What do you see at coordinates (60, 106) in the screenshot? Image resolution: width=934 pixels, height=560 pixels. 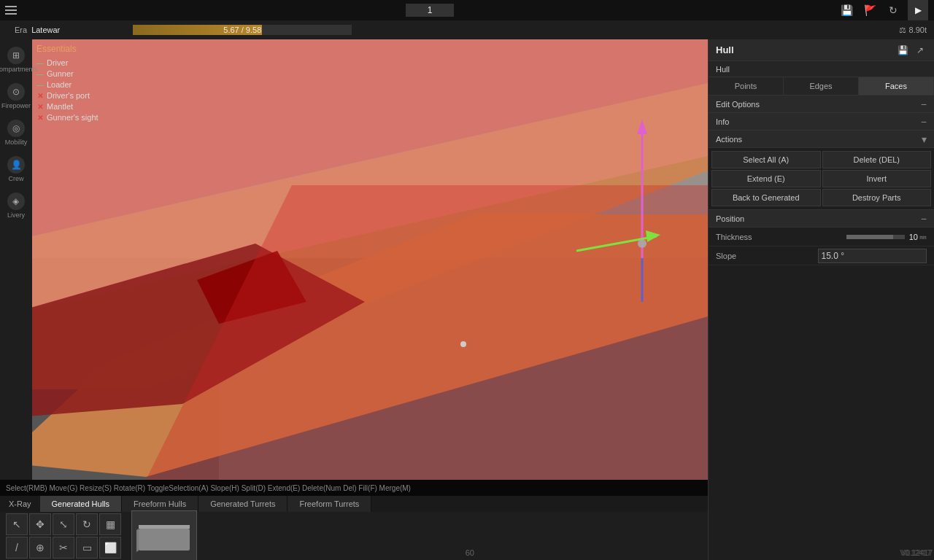 I see `mantlet-label: Mantlet` at bounding box center [60, 106].